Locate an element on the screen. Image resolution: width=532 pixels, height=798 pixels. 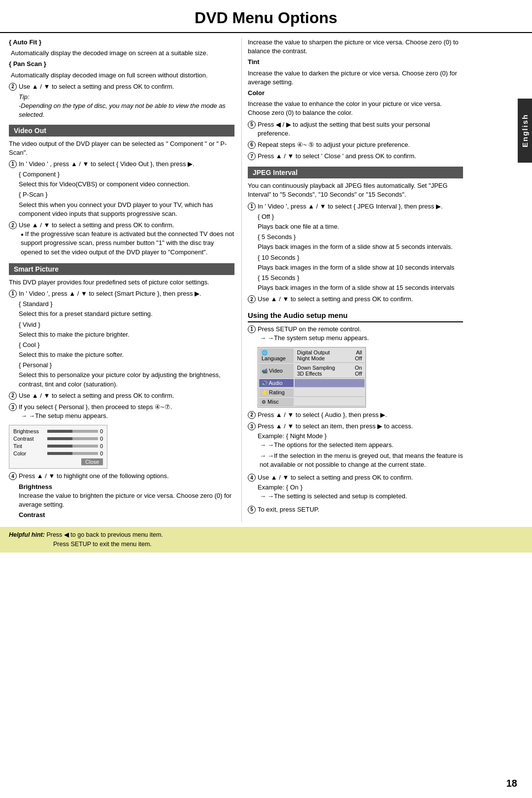
tint-title: Tint is located at coordinates (356, 62).